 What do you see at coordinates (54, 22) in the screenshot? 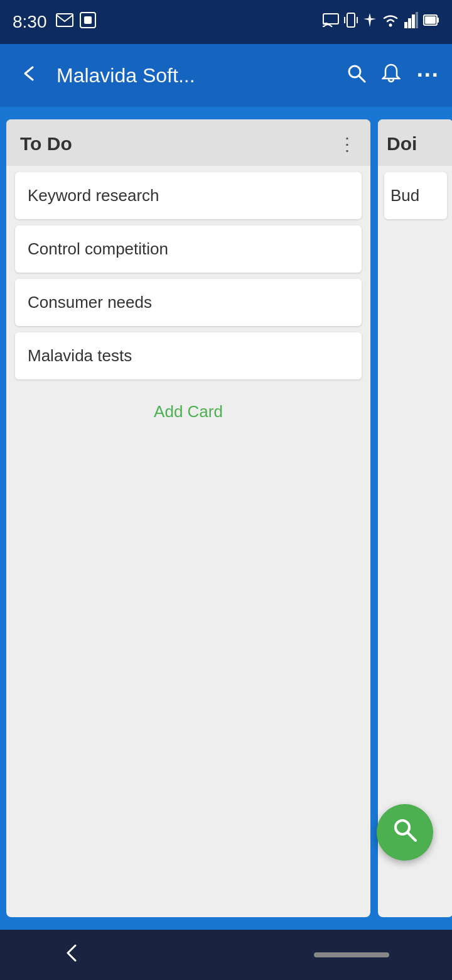
I see `status-left: 8:30` at bounding box center [54, 22].